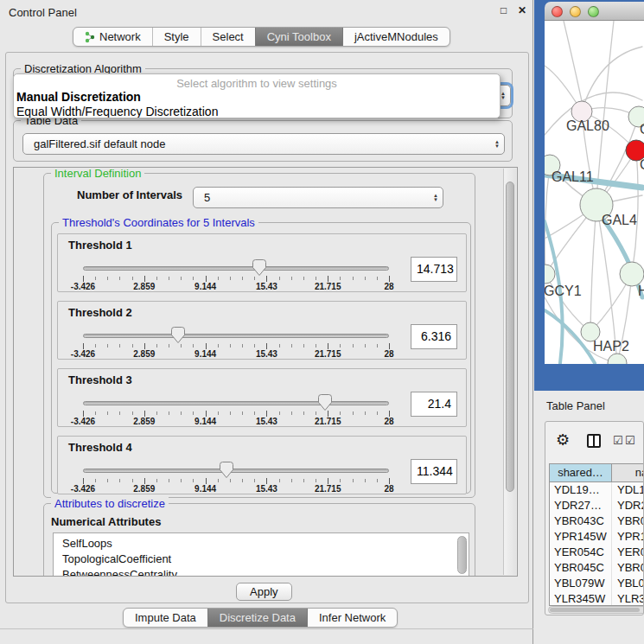  Describe the element at coordinates (257, 97) in the screenshot. I see `algorithm-option-manual-discretization: Manual Discretization` at that location.